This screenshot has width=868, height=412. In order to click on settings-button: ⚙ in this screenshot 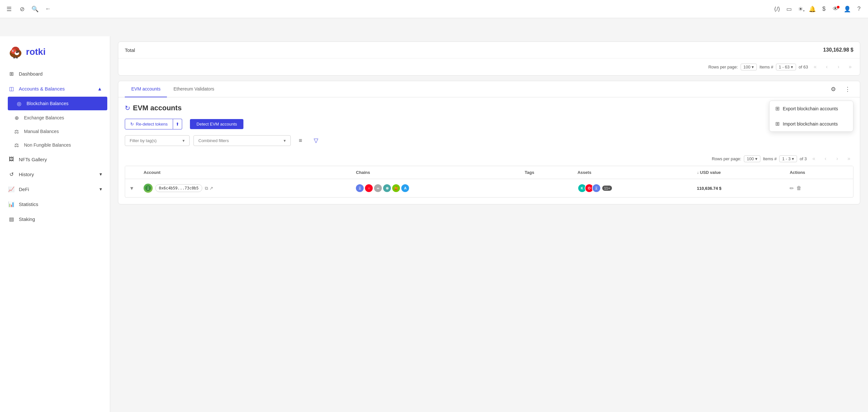, I will do `click(833, 89)`.